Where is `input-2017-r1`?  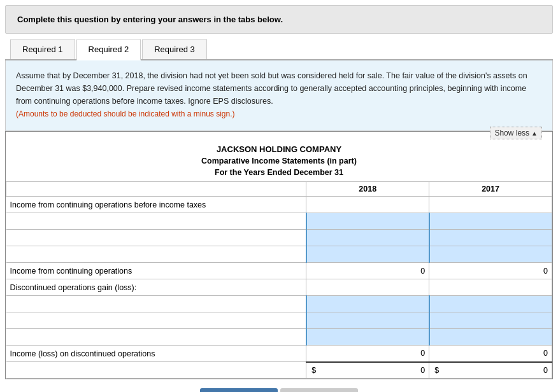 input-2017-r1 is located at coordinates (492, 221).